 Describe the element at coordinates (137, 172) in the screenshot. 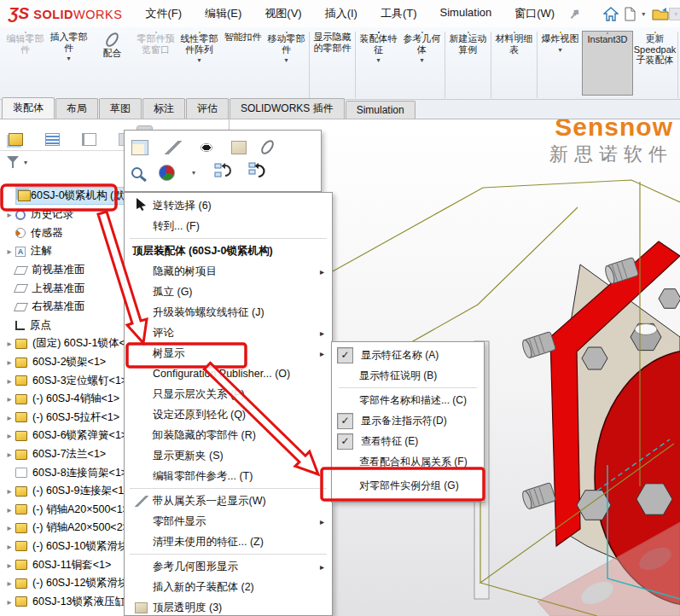

I see `zoom-to-selection-icon` at that location.